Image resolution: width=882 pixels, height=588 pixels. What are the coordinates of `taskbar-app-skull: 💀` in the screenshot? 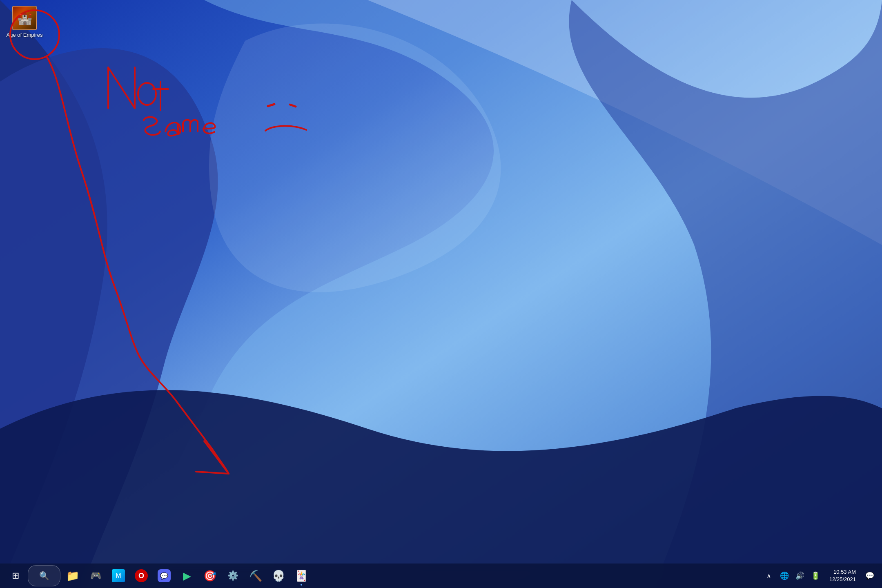 It's located at (278, 576).